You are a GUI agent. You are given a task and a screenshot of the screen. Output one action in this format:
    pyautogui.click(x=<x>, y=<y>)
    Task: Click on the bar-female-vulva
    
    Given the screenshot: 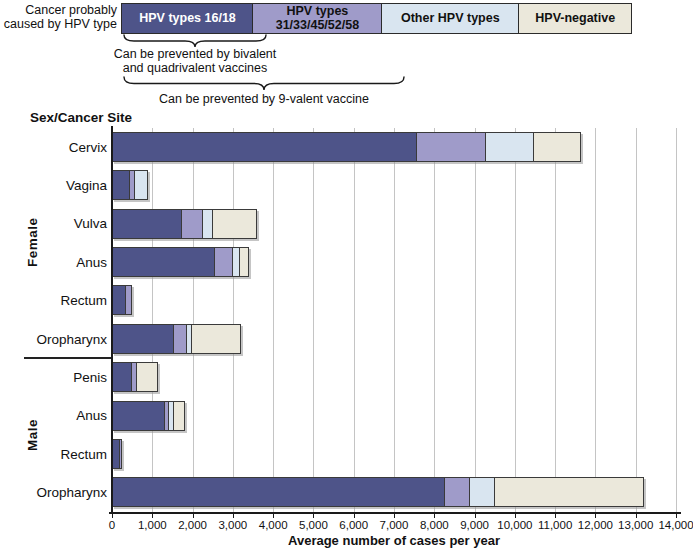 What is the action you would take?
    pyautogui.click(x=184, y=224)
    